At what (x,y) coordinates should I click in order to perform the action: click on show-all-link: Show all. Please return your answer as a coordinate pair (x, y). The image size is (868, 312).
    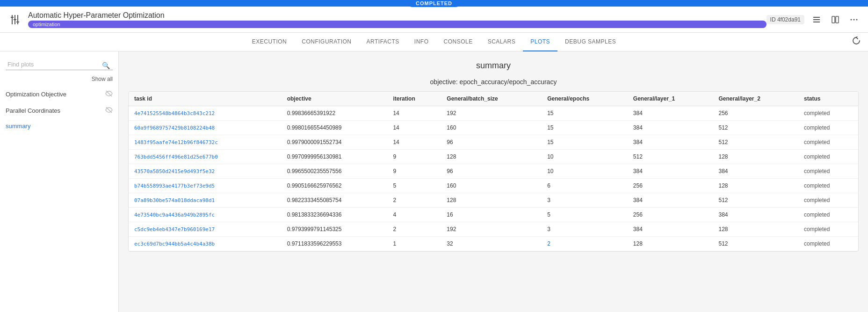
    Looking at the image, I should click on (102, 79).